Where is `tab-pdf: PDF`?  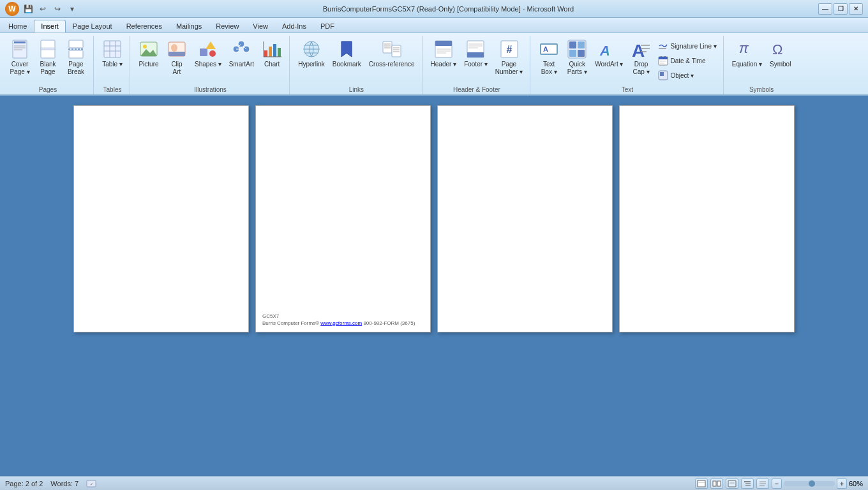
tab-pdf: PDF is located at coordinates (327, 26).